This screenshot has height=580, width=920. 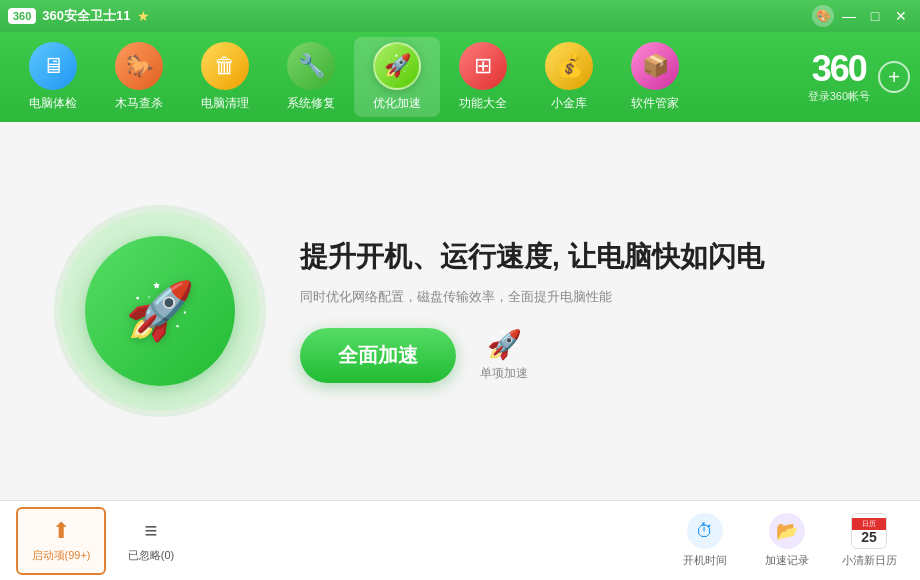 What do you see at coordinates (901, 16) in the screenshot?
I see `close-button: ✕` at bounding box center [901, 16].